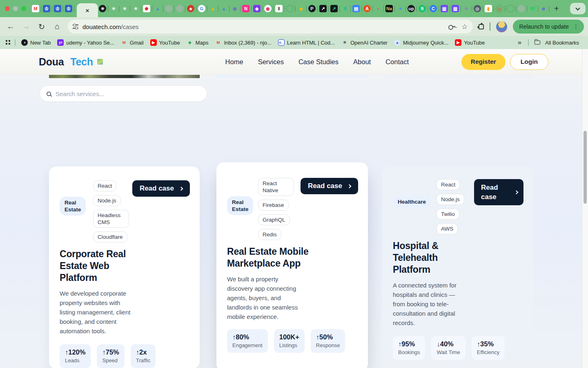 This screenshot has width=588, height=368. I want to click on pinned-tab: σ, so click(546, 9).